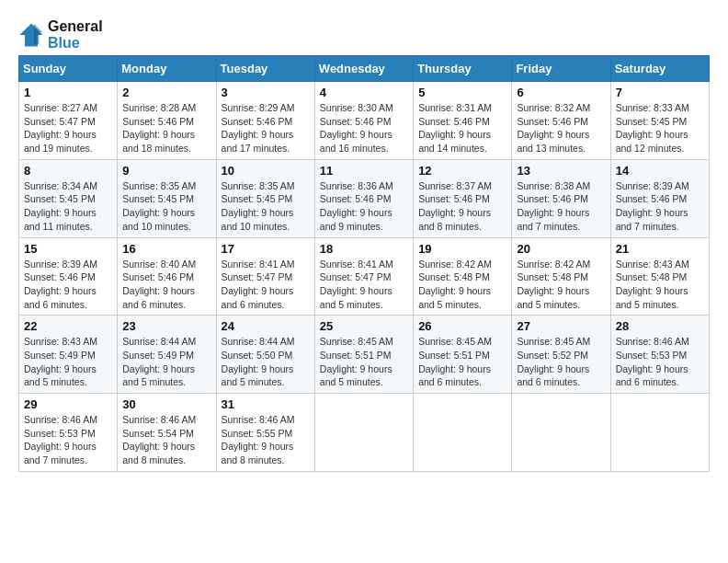 This screenshot has height=563, width=728. What do you see at coordinates (463, 199) in the screenshot?
I see `calendar-cell: 12Sunrise: 8:37 AMSunset: 5:46 PMDayligh…` at bounding box center [463, 199].